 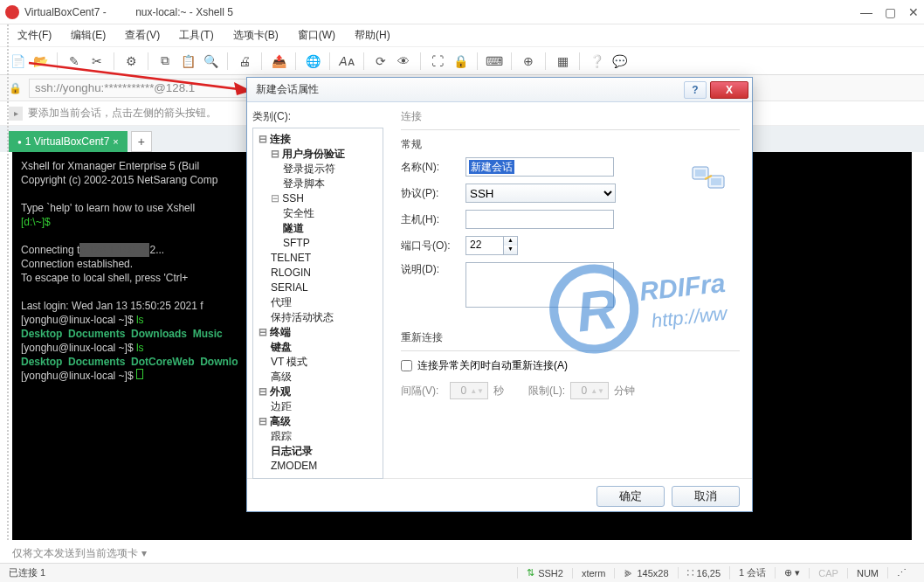 What do you see at coordinates (16, 114) in the screenshot?
I see `bookmark-add-icon: ▸` at bounding box center [16, 114].